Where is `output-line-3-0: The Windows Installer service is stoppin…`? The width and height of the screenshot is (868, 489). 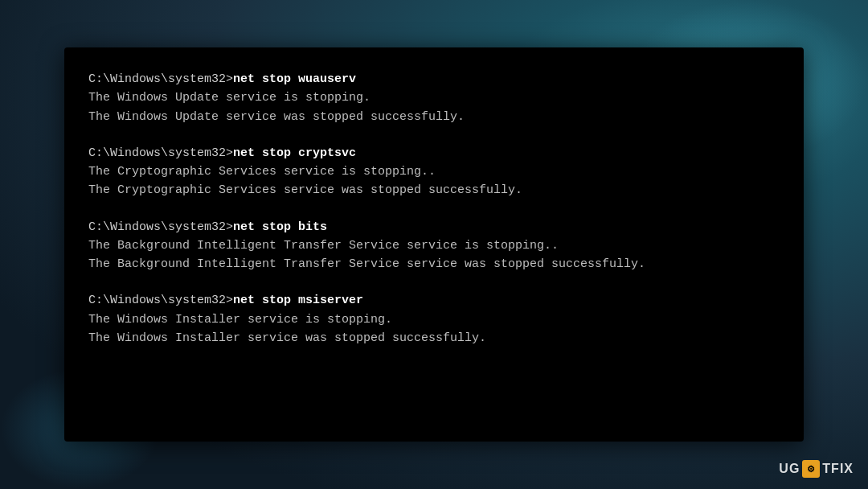
output-line-3-0: The Windows Installer service is stoppin… is located at coordinates (434, 320).